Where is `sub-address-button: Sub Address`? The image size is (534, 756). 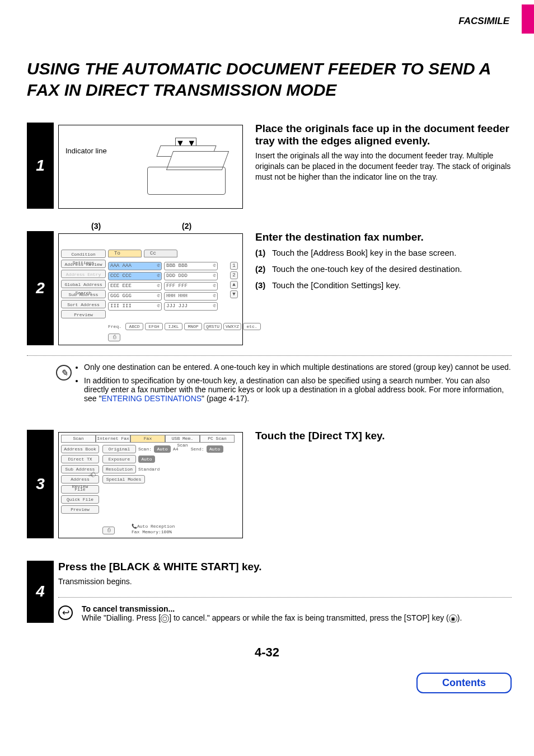
sub-address-button: Sub Address is located at coordinates (83, 294).